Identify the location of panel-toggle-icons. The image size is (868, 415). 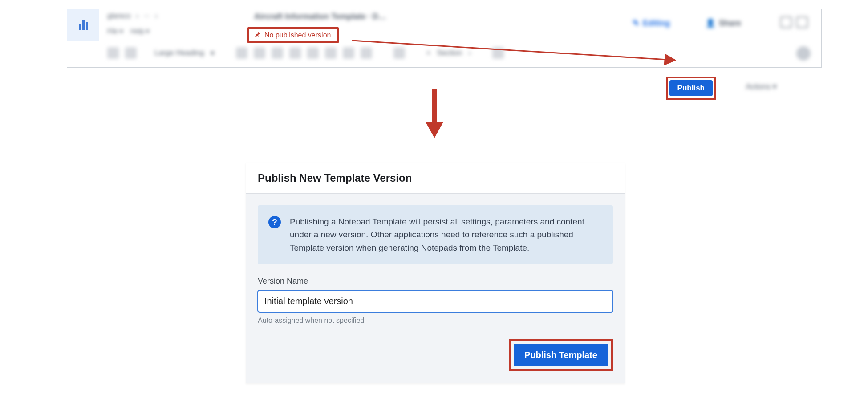
(794, 22).